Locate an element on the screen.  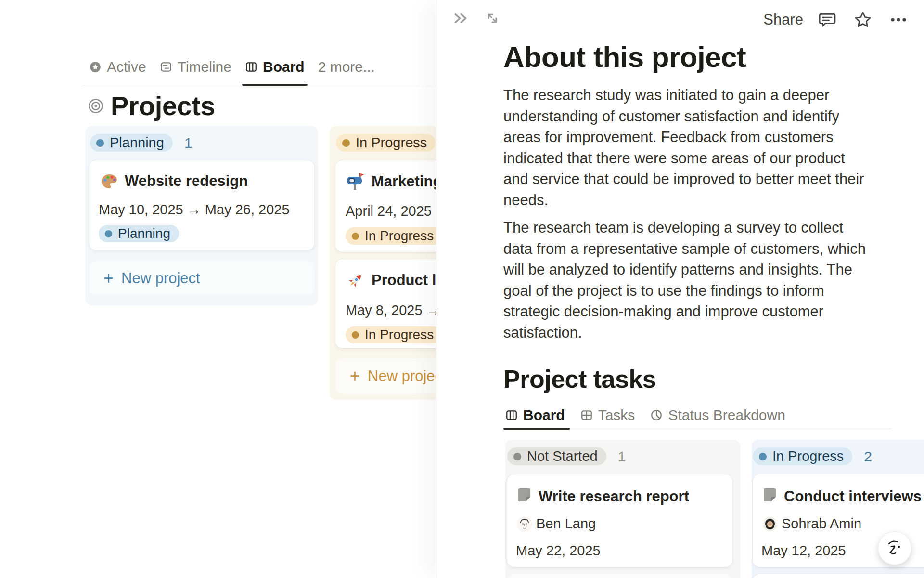
palette-icon is located at coordinates (109, 182).